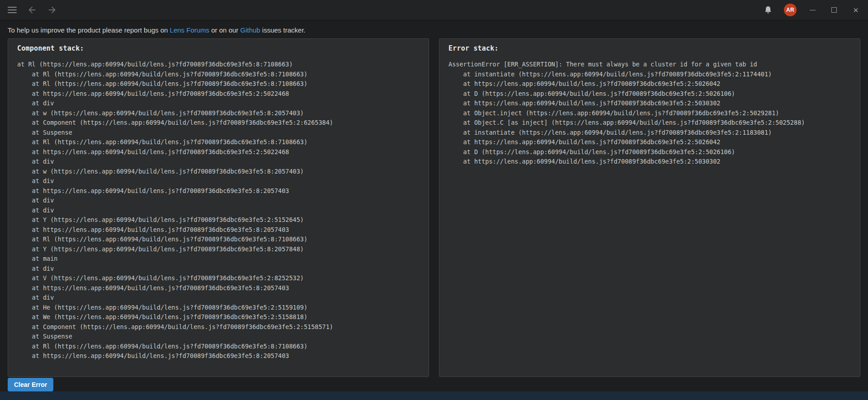 The width and height of the screenshot is (868, 400). I want to click on hamburger-bars, so click(12, 10).